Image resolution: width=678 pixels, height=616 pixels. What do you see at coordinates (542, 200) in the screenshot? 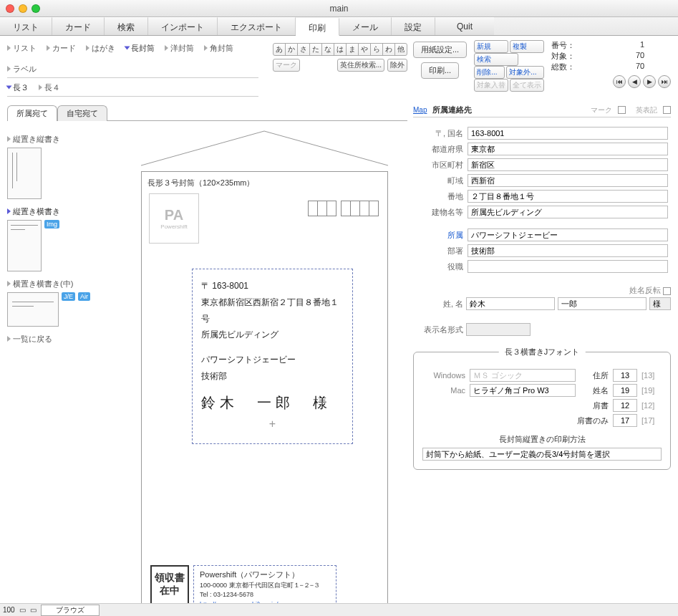
I see `address-fields: 〒, 国名 都道府県 市区町村 町域 番地 建物名等 所属 部署 役職` at bounding box center [542, 200].